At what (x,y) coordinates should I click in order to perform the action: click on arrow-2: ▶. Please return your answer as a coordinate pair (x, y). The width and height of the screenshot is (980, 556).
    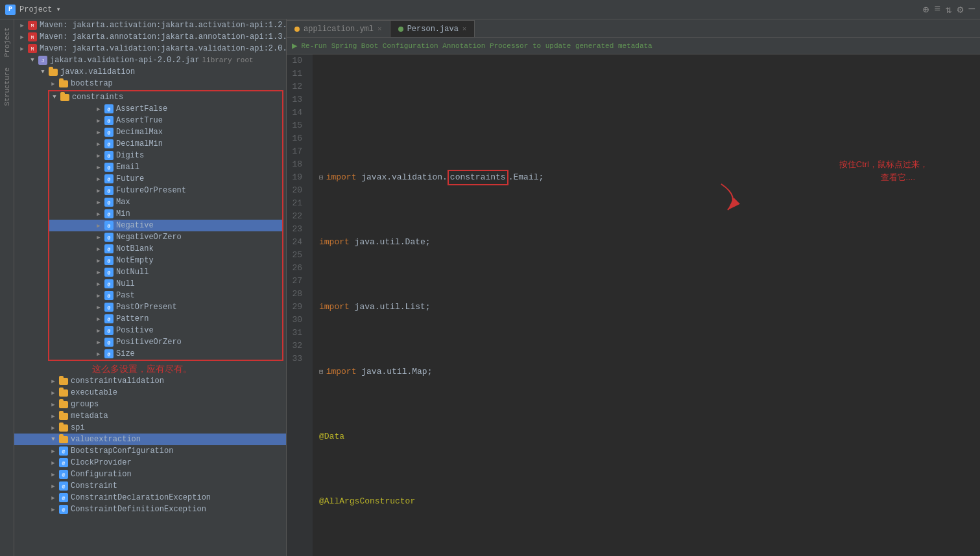
    Looking at the image, I should click on (22, 37).